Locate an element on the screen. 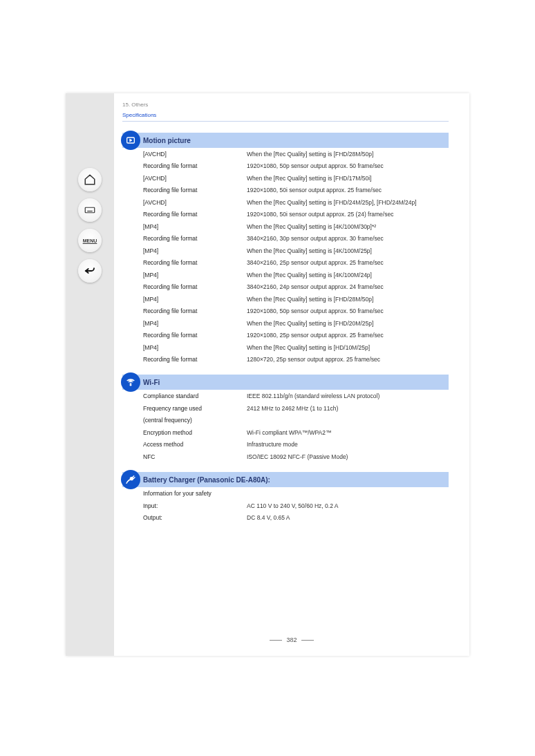 This screenshot has height=756, width=535. home-button is located at coordinates (90, 180).